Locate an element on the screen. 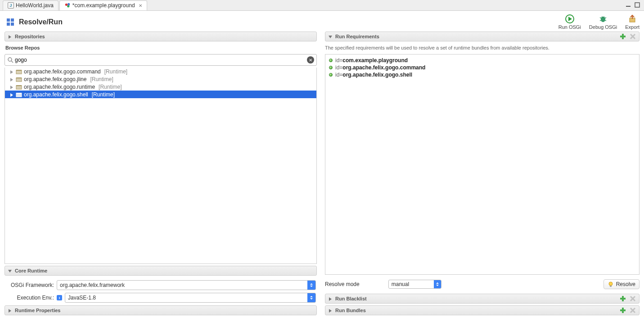 Image resolution: width=644 pixels, height=318 pixels. tab-helloworld: J HelloWorld.java is located at coordinates (31, 5).